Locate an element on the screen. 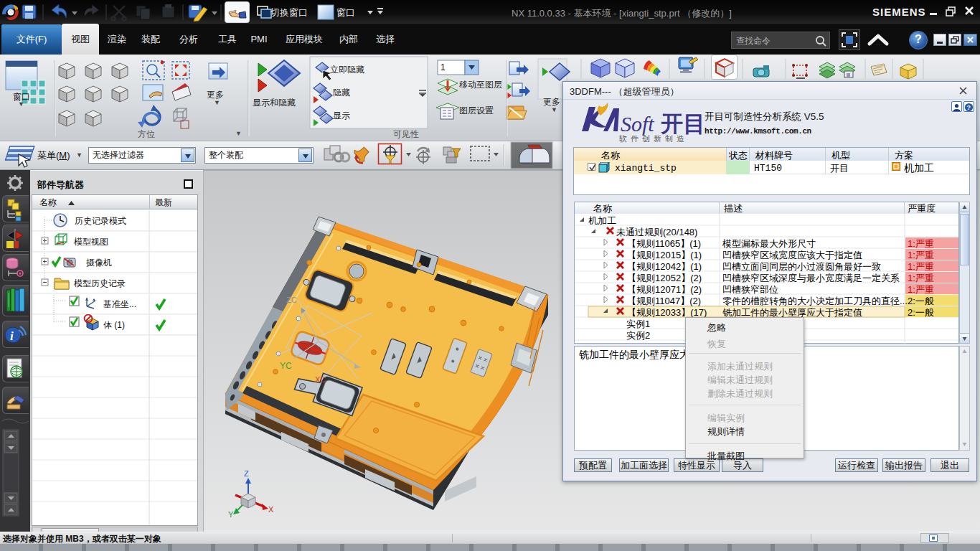 This screenshot has width=980, height=551. svg-text: Y is located at coordinates (231, 514).